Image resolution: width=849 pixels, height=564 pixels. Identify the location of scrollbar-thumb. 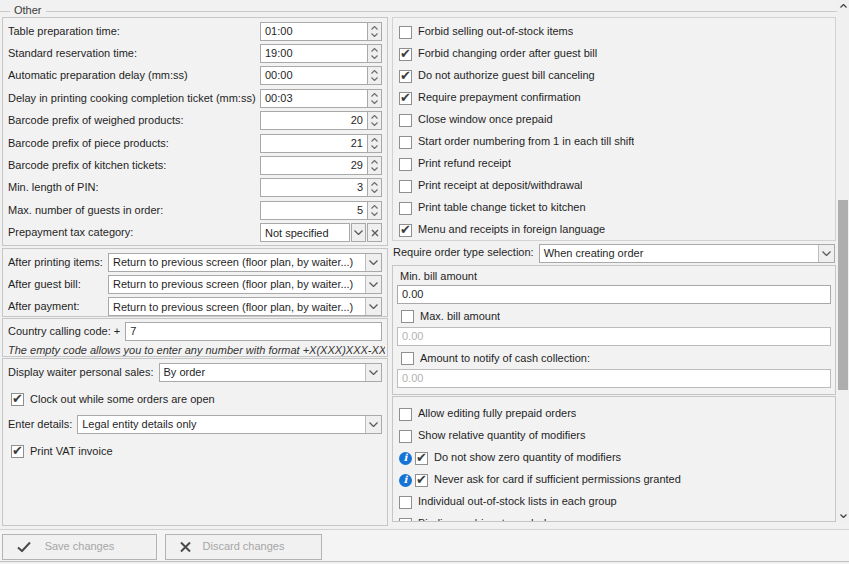
(843, 295).